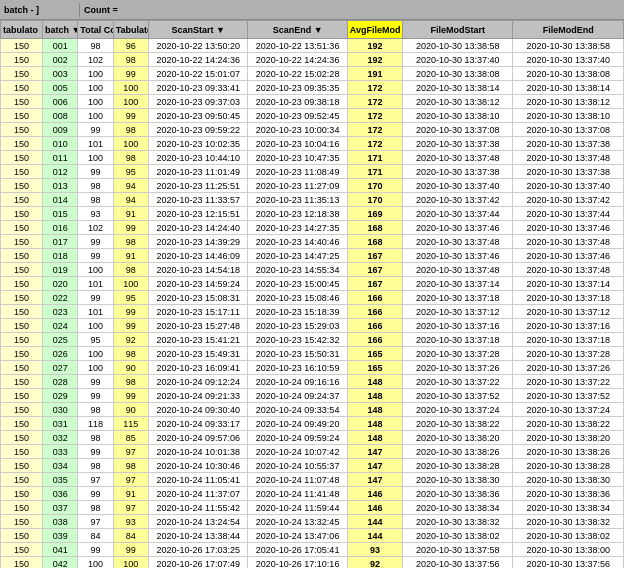  What do you see at coordinates (60, 228) in the screenshot?
I see `table-cell: 016` at bounding box center [60, 228].